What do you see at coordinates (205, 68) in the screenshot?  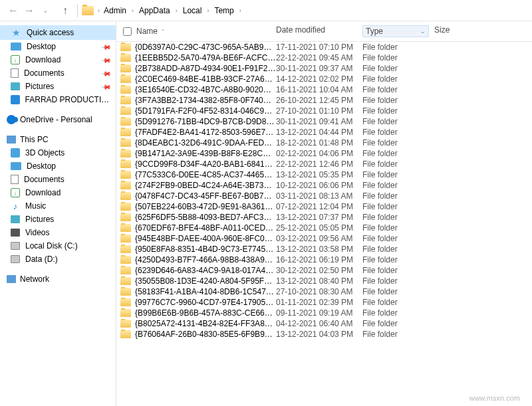 I see `file-name: {2B738ADD-A87D-4934-90E1-F91F226...` at bounding box center [205, 68].